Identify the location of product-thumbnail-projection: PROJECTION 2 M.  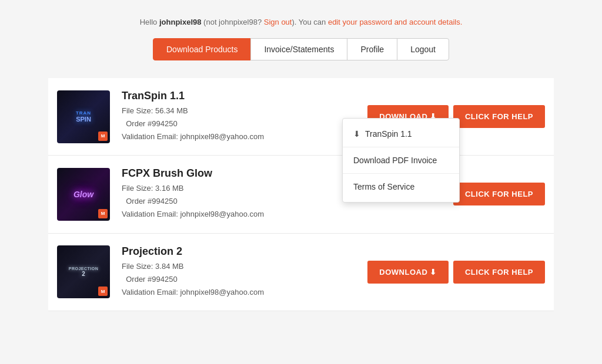
(83, 272).